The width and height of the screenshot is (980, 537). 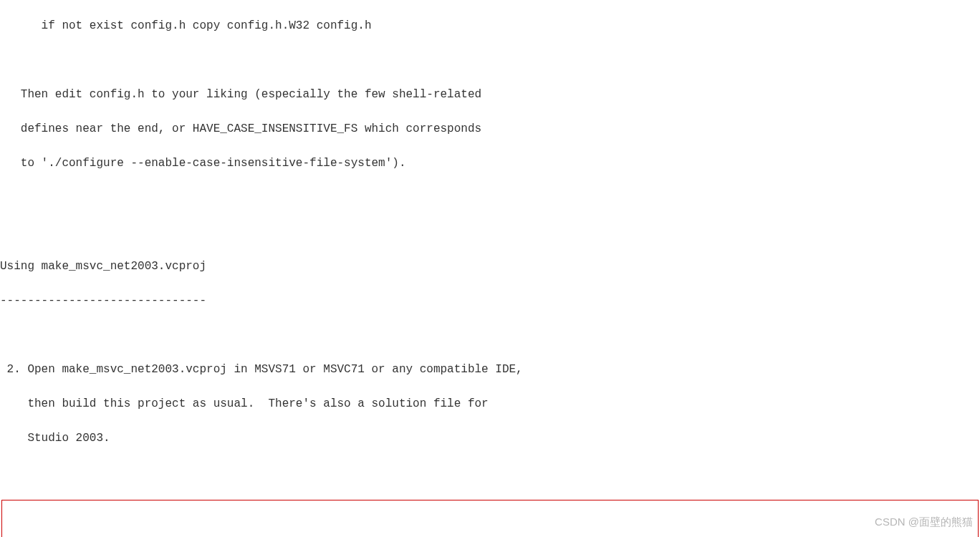 I want to click on watermark: CSDN @面壁的熊猫, so click(x=924, y=523).